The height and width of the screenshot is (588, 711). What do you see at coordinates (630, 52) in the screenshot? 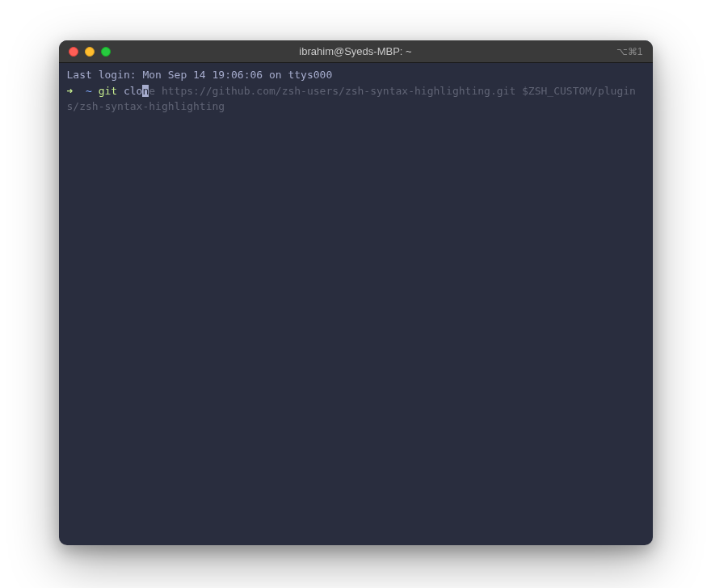
I see `tab-indicator: ⌥⌘1` at bounding box center [630, 52].